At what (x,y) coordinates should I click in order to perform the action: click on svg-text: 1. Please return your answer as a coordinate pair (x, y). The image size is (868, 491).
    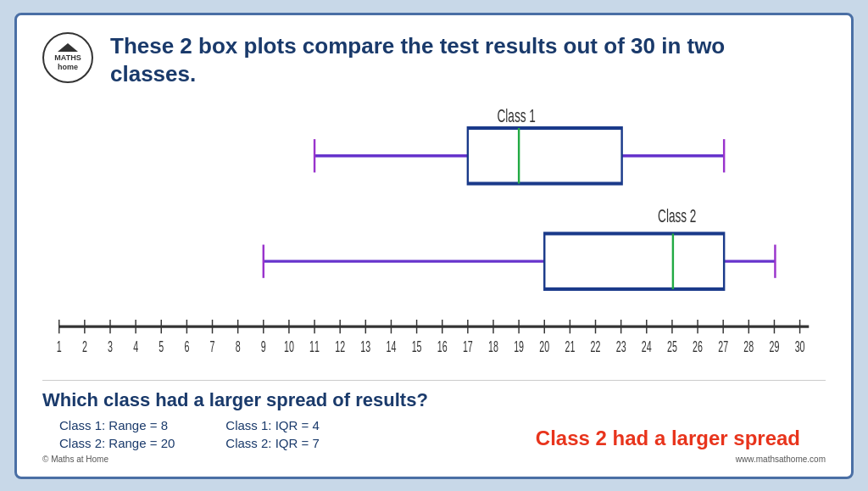
    Looking at the image, I should click on (59, 346).